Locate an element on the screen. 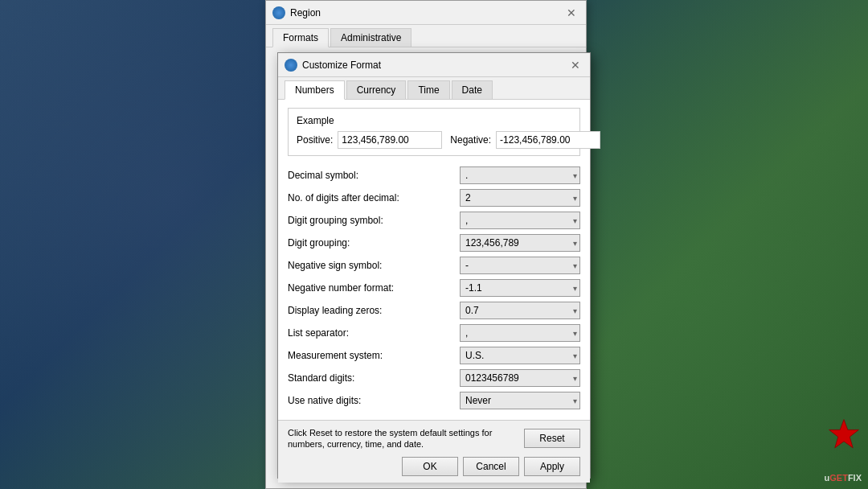 This screenshot has height=489, width=868. control-display-leading-zeros: 0.7 is located at coordinates (520, 310).